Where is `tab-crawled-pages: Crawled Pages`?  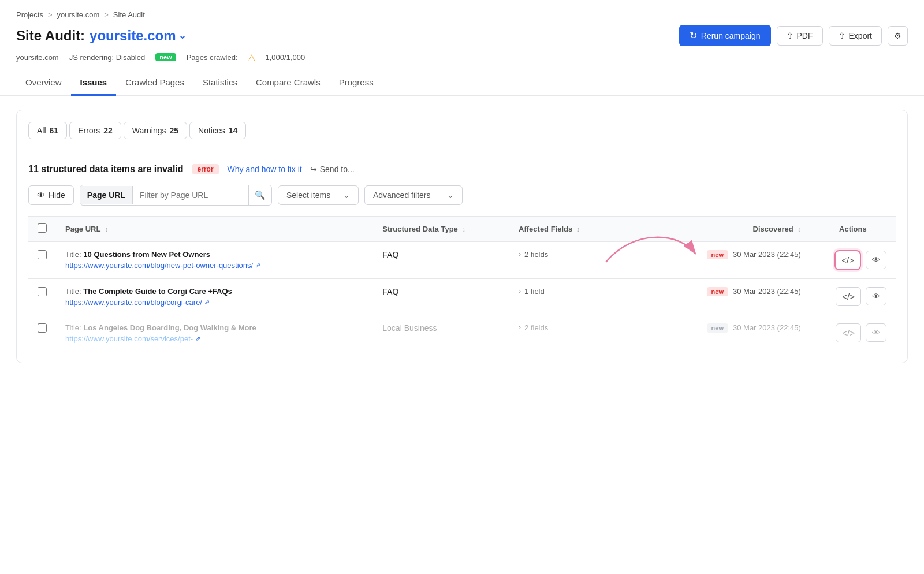 tab-crawled-pages: Crawled Pages is located at coordinates (155, 83).